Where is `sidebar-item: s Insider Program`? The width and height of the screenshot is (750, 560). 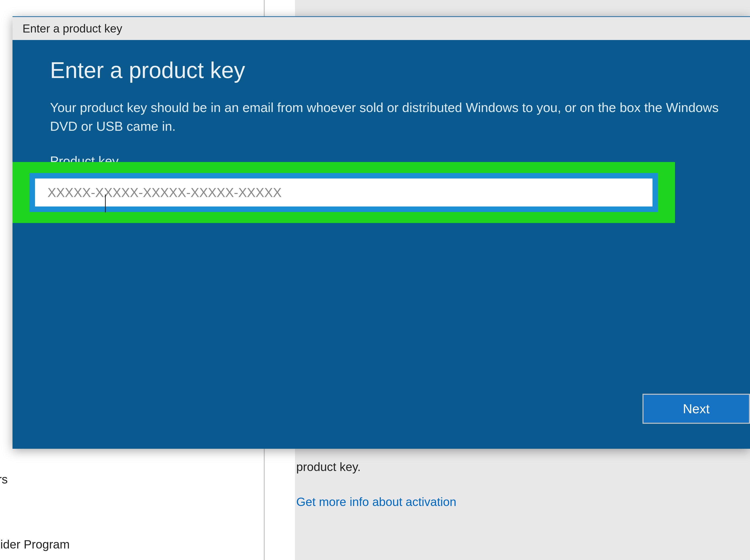
sidebar-item: s Insider Program is located at coordinates (35, 544).